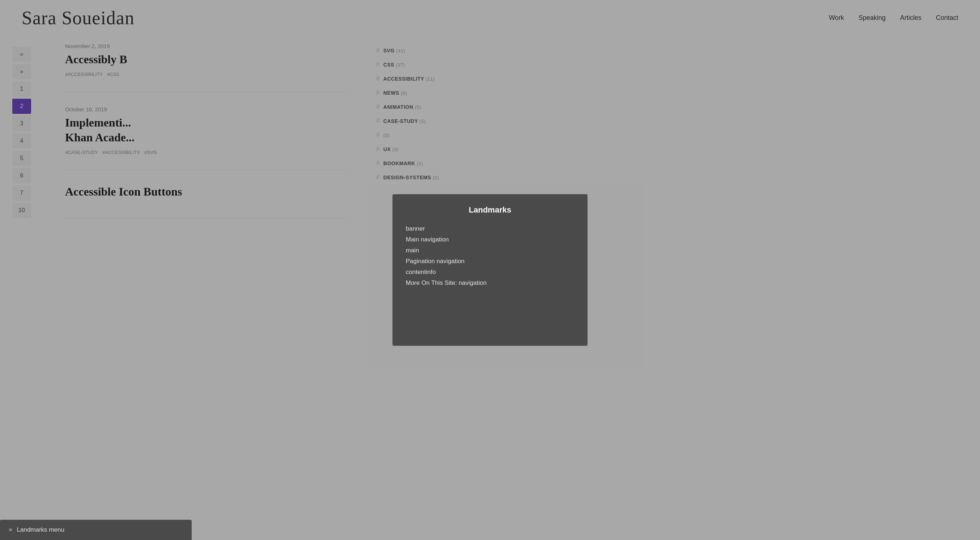 This screenshot has height=540, width=980. Describe the element at coordinates (490, 283) in the screenshot. I see `landmark-item: More On This Site: navigation` at that location.